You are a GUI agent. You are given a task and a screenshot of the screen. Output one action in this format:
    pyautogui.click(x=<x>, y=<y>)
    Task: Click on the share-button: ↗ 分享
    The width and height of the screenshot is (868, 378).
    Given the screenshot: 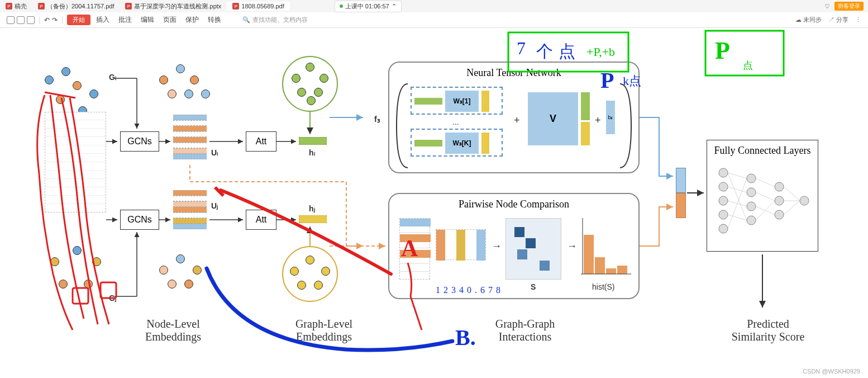 What is the action you would take?
    pyautogui.click(x=838, y=20)
    